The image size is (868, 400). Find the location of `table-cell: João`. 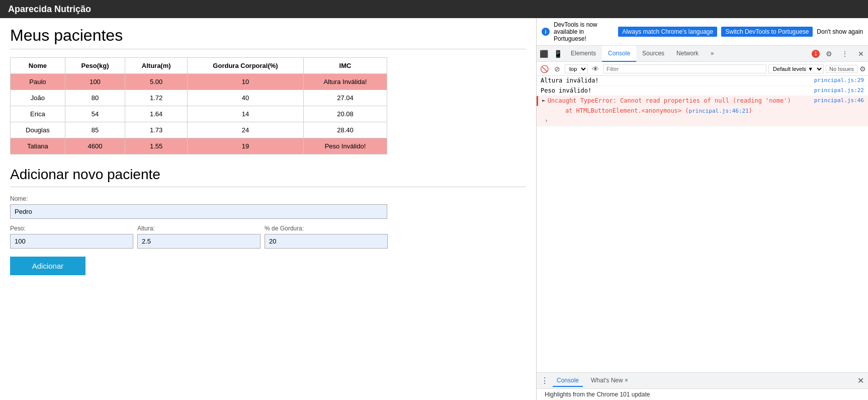

table-cell: João is located at coordinates (38, 98).